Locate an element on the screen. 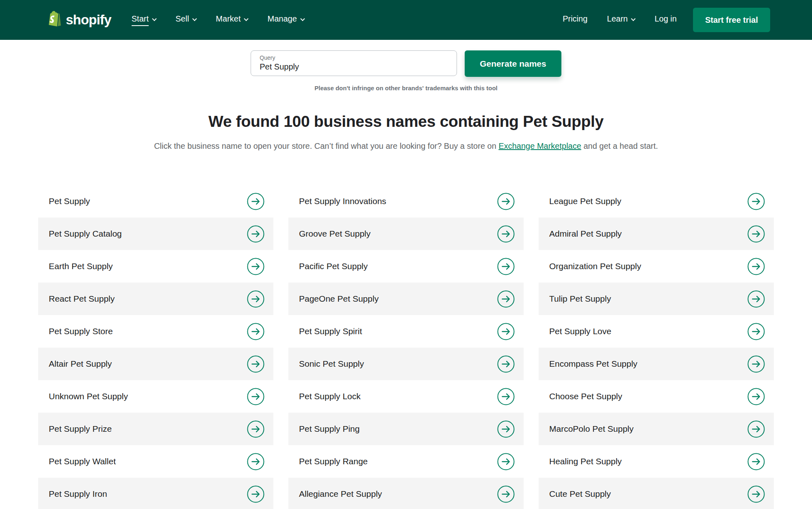  start-free-trial-button: Start free trial is located at coordinates (732, 20).